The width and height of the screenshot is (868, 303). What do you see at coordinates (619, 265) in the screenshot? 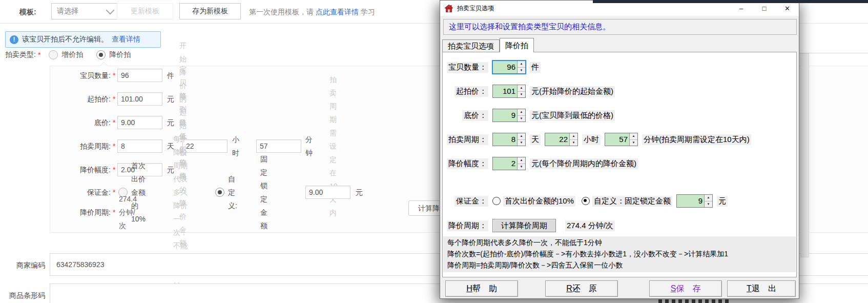
I see `help-line-3: 降价周期=拍卖周期/降价次数－>四舍五入保留一位小数` at bounding box center [619, 265].